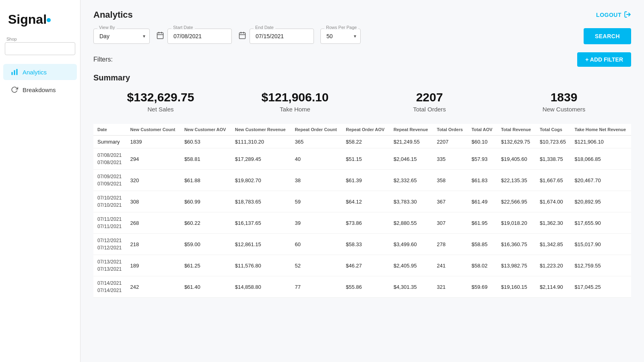 This screenshot has height=362, width=644. What do you see at coordinates (601, 159) in the screenshot?
I see `cell-take-home-net-revenue: $18,066.85` at bounding box center [601, 159].